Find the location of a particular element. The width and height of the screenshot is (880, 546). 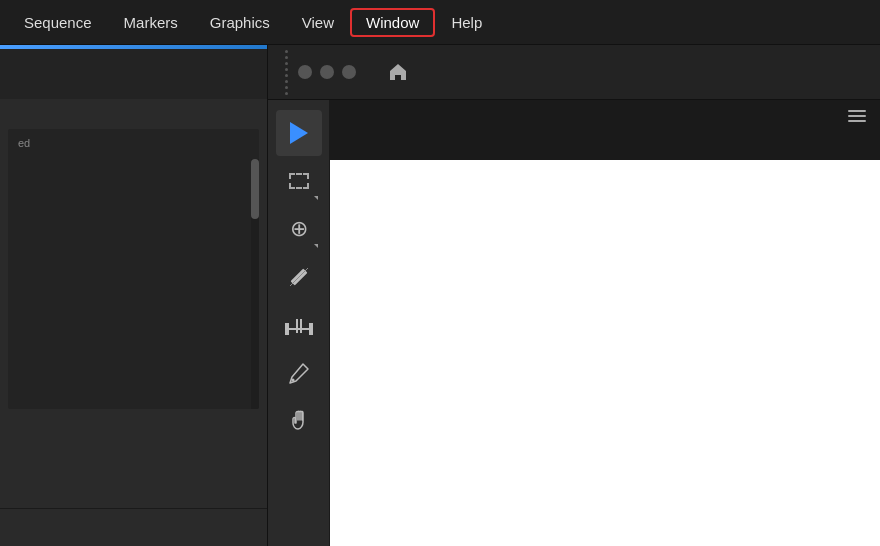

menu-window: Window is located at coordinates (392, 22).